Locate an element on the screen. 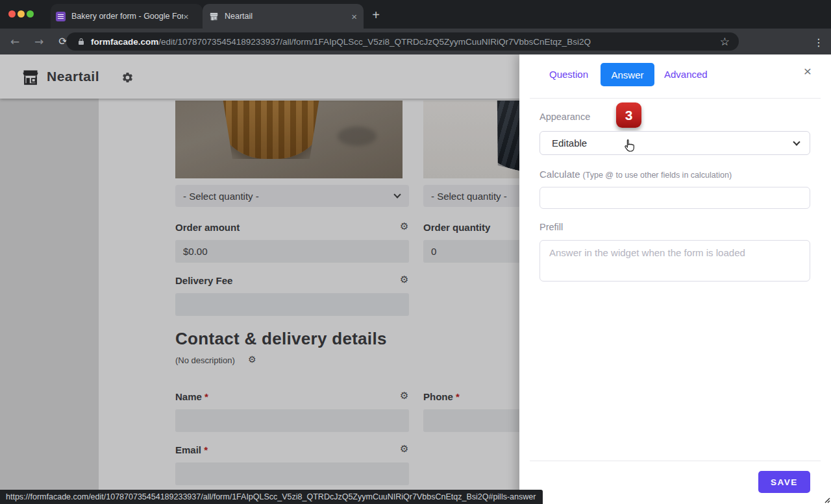  forward-icon: → is located at coordinates (39, 42).